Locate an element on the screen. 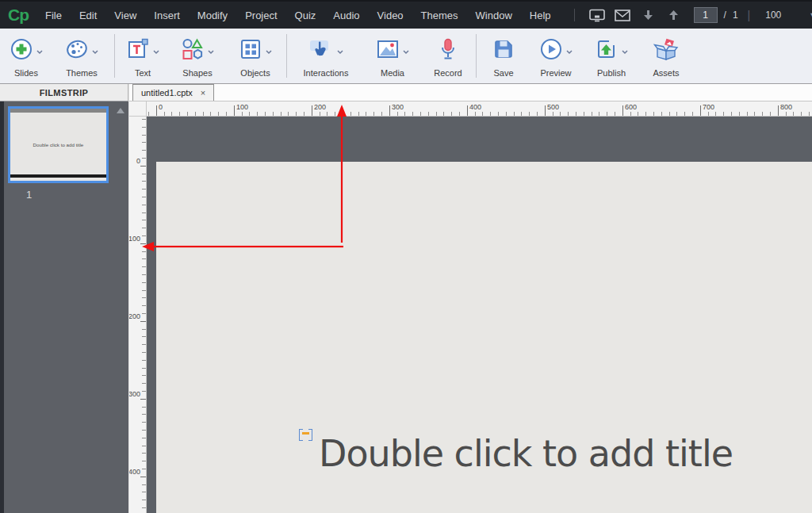  filmstrip-panel: FILMSTRIP Double click to add title 1 is located at coordinates (64, 298).